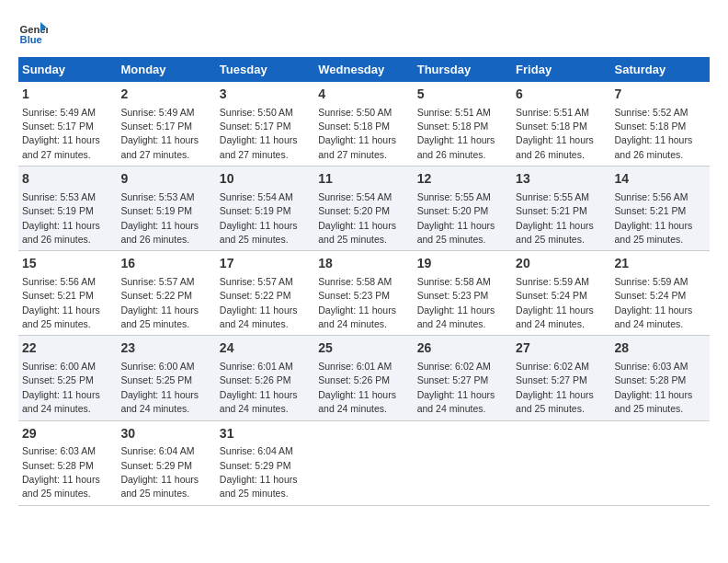 The width and height of the screenshot is (728, 563). Describe the element at coordinates (660, 124) in the screenshot. I see `calendar-cell: 7 Sunrise: 5:52 AM Sunset: 5:18 PM Dayli…` at that location.